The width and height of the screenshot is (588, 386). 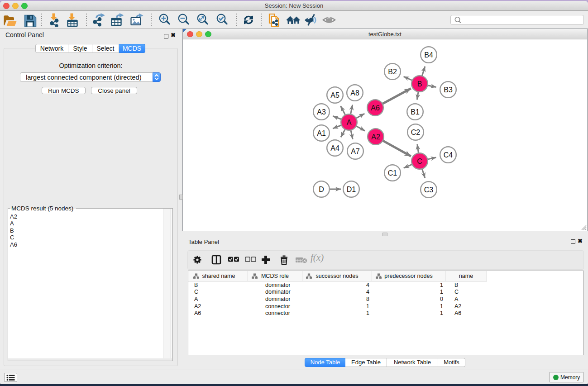 What do you see at coordinates (393, 173) in the screenshot?
I see `svg-text: C1` at bounding box center [393, 173].